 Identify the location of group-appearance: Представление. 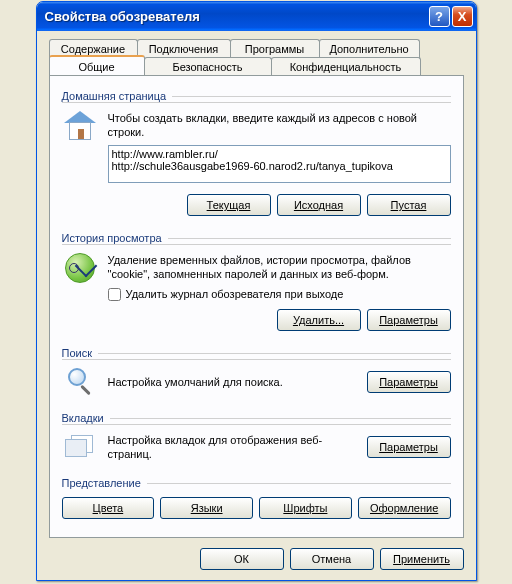
(256, 483).